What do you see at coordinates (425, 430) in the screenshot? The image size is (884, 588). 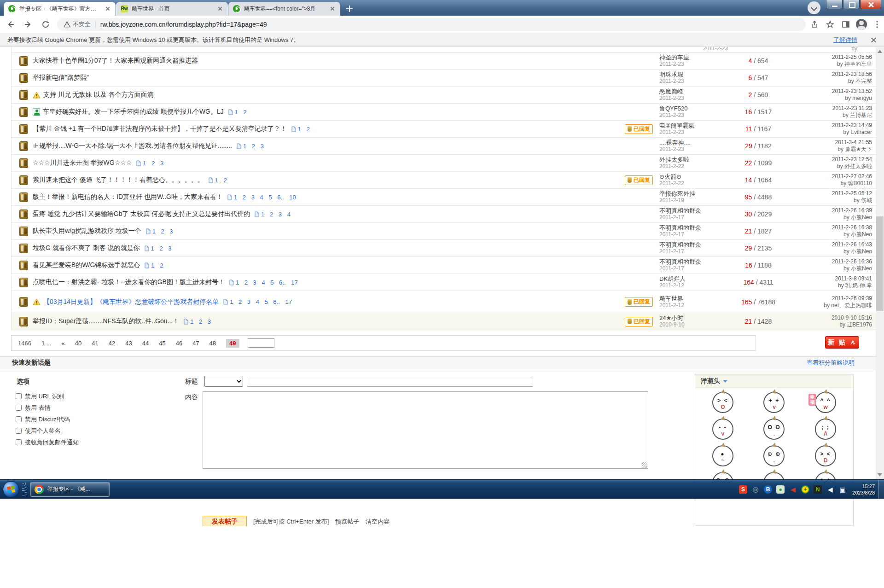 I see `content-textarea` at bounding box center [425, 430].